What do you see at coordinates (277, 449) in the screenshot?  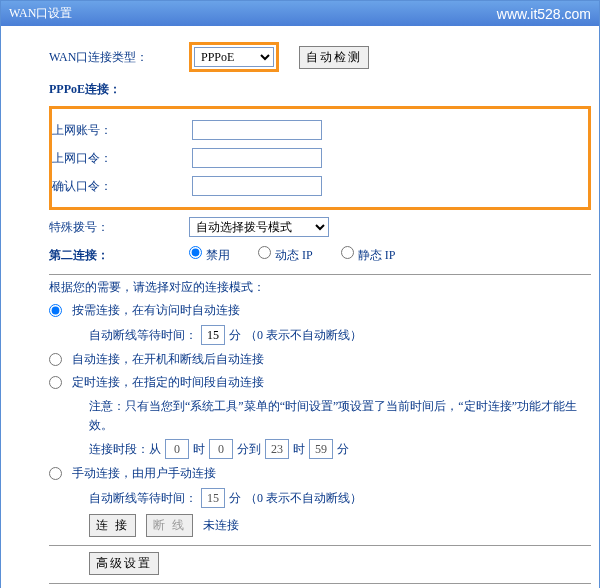 I see `period-h2-input` at bounding box center [277, 449].